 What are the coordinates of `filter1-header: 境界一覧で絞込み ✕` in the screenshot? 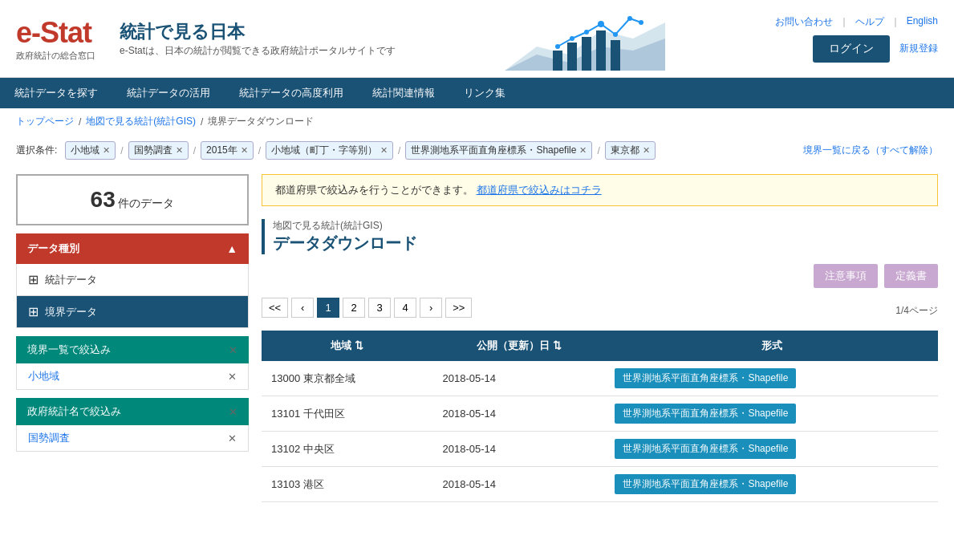 It's located at (132, 350).